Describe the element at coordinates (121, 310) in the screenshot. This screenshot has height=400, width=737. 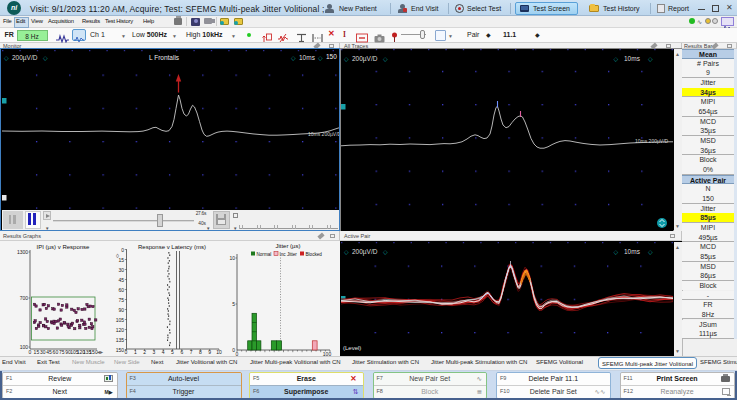
I see `svg-text: 90` at that location.